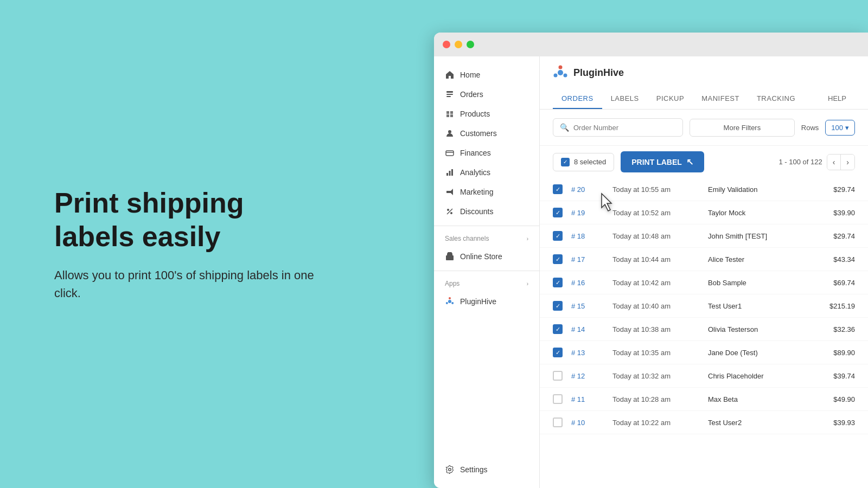 The height and width of the screenshot is (488, 868). Describe the element at coordinates (704, 190) in the screenshot. I see `table-row: ✓ # 20 Today at 10:55 am Emily Validatio…` at that location.